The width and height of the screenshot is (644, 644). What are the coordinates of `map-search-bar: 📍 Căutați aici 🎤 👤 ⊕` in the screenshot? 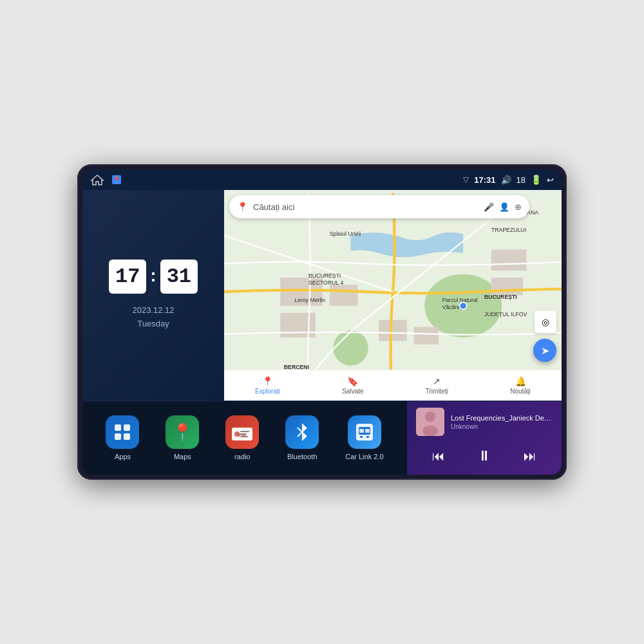 It's located at (379, 207).